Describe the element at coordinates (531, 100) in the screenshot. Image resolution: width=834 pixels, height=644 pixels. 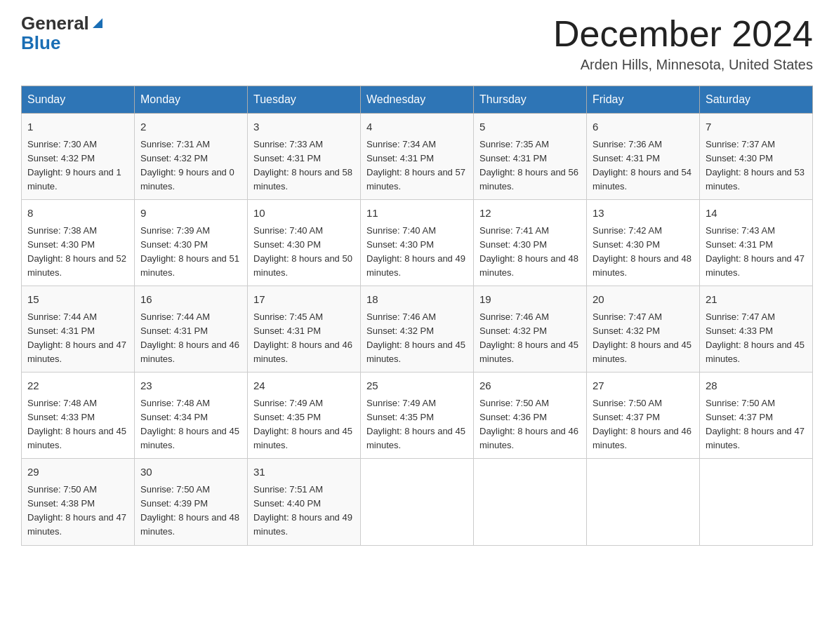
I see `day-of-week-header: Thursday` at that location.